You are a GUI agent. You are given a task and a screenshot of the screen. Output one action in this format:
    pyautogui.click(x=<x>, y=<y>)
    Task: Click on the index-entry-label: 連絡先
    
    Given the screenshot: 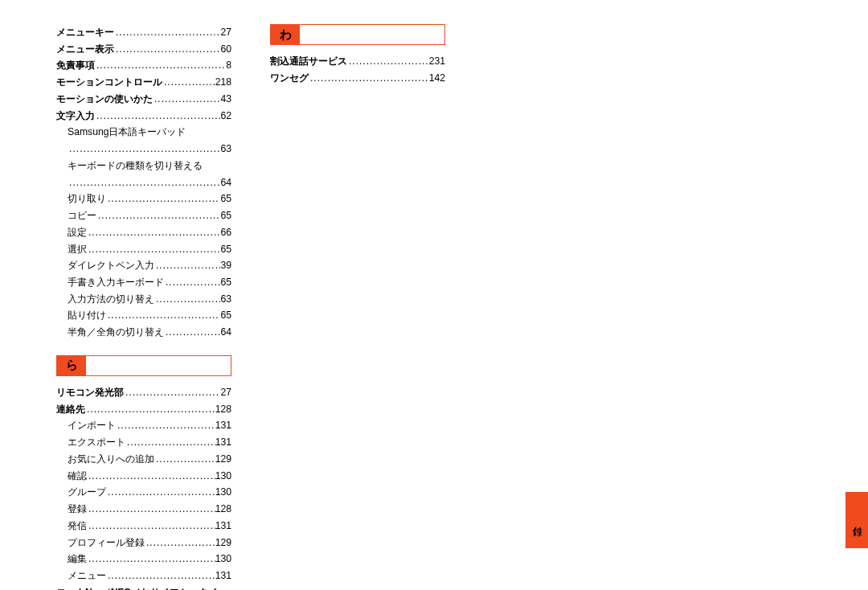 What is the action you would take?
    pyautogui.click(x=71, y=410)
    